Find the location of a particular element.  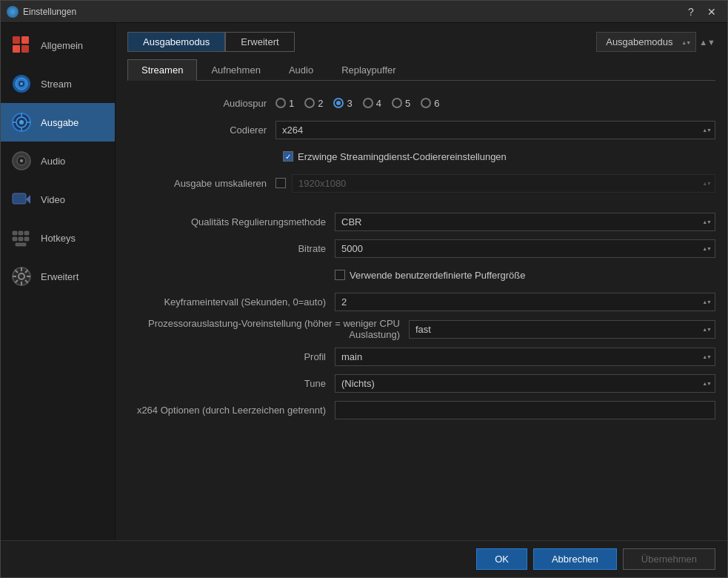

ausgabe-umskalieren-row: Ausgabe umskalieren 1920x1080 1280x720 is located at coordinates (421, 183).